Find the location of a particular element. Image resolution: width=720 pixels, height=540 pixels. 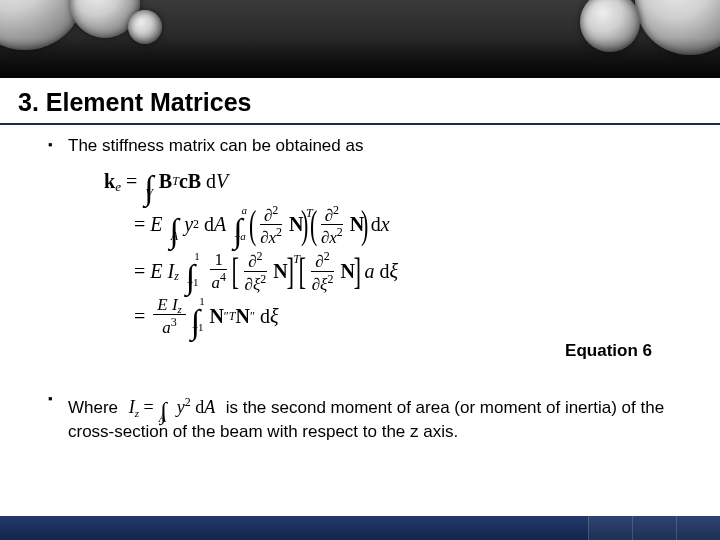

equation-label: Equation 6 is located at coordinates (360, 352).